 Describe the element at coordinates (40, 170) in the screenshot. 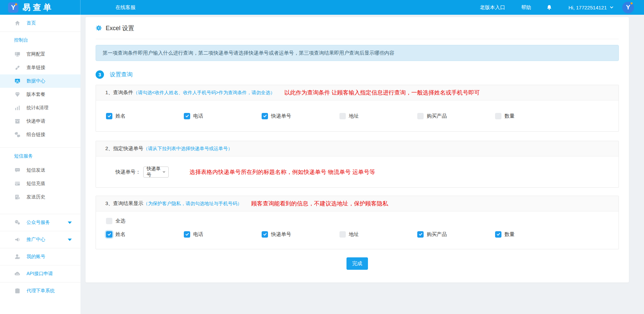

I see `sidebar-item-sms-send: 短信发送` at that location.